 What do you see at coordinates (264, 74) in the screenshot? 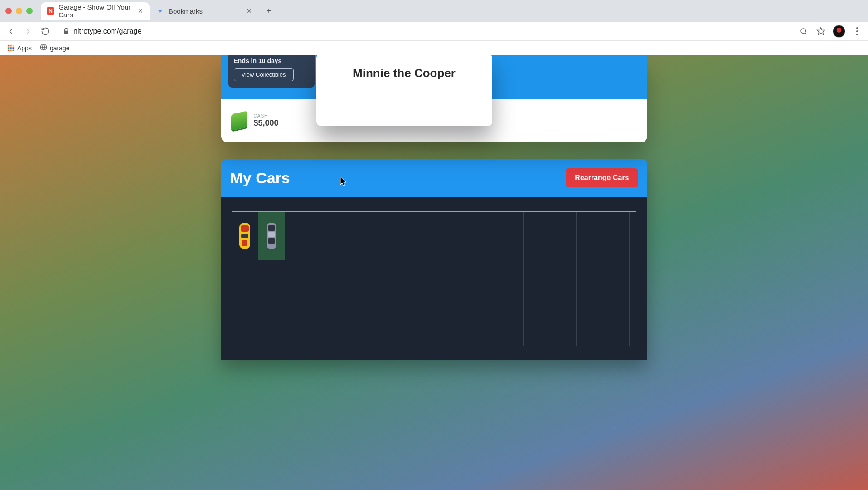
I see `view-collectibles-button: View Collectibles` at bounding box center [264, 74].